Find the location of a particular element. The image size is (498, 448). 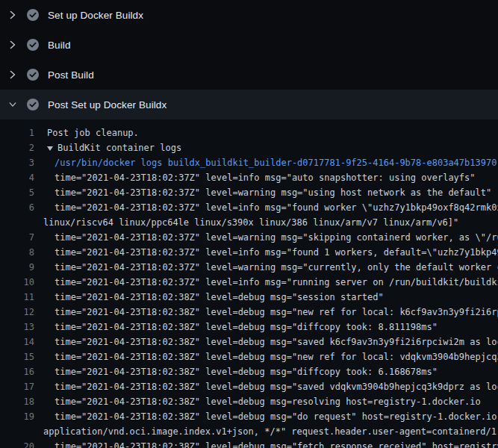

log-line-number: 9 is located at coordinates (17, 267).